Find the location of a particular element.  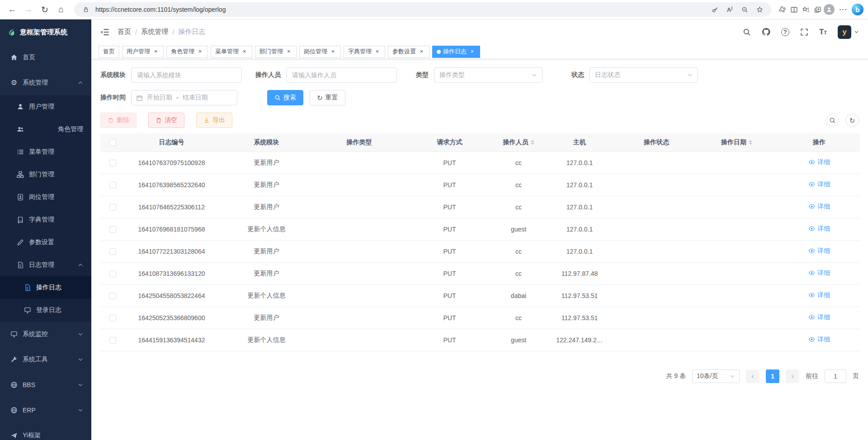

current-page-button: 1 is located at coordinates (773, 376).